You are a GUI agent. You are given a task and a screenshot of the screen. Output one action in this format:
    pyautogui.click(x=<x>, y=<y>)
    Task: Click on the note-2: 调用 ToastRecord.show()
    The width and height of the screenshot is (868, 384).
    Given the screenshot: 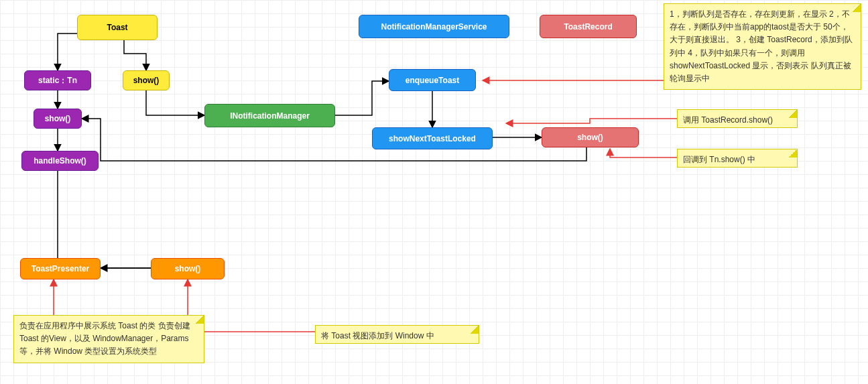 What is the action you would take?
    pyautogui.click(x=737, y=119)
    